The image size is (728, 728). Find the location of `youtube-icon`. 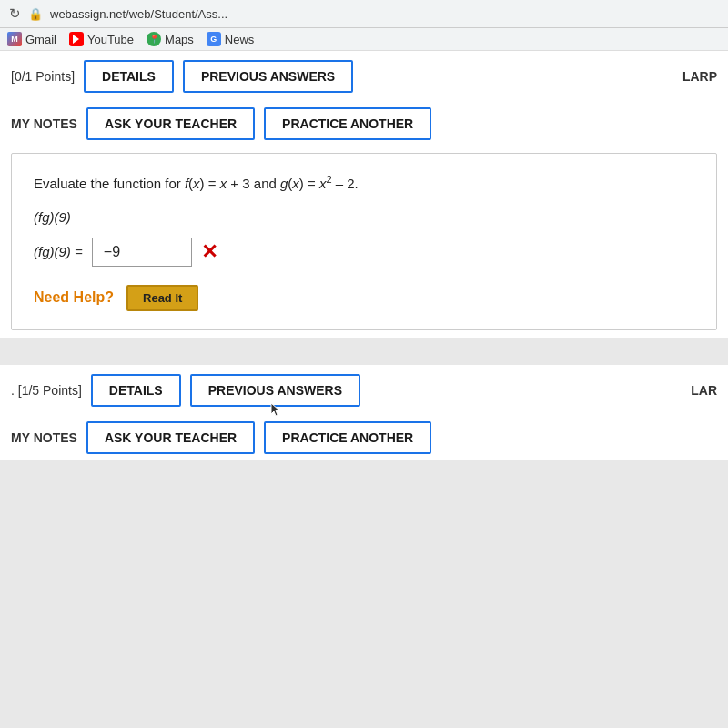

youtube-icon is located at coordinates (76, 39).